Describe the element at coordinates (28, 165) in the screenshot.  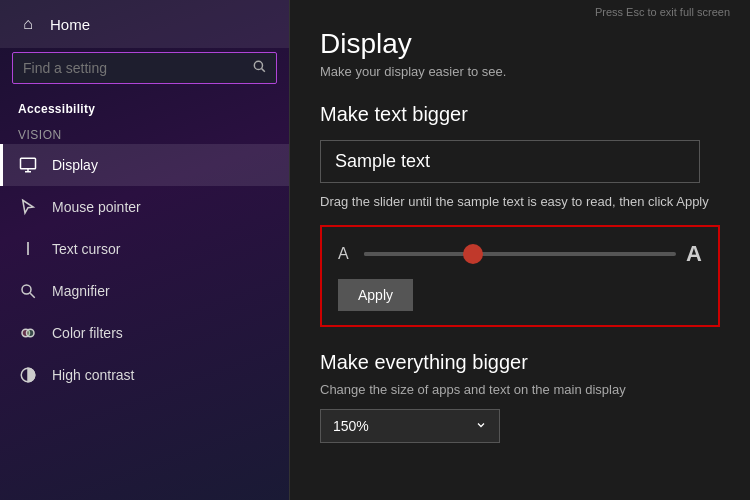
I see `display-icon` at that location.